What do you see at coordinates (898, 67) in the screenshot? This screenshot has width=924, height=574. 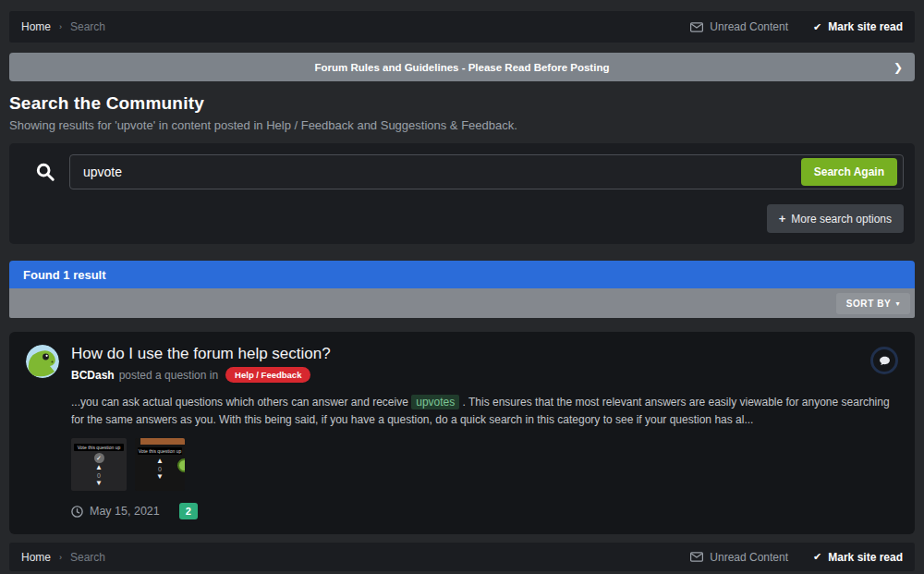 I see `chevron-right-icon: ❯` at bounding box center [898, 67].